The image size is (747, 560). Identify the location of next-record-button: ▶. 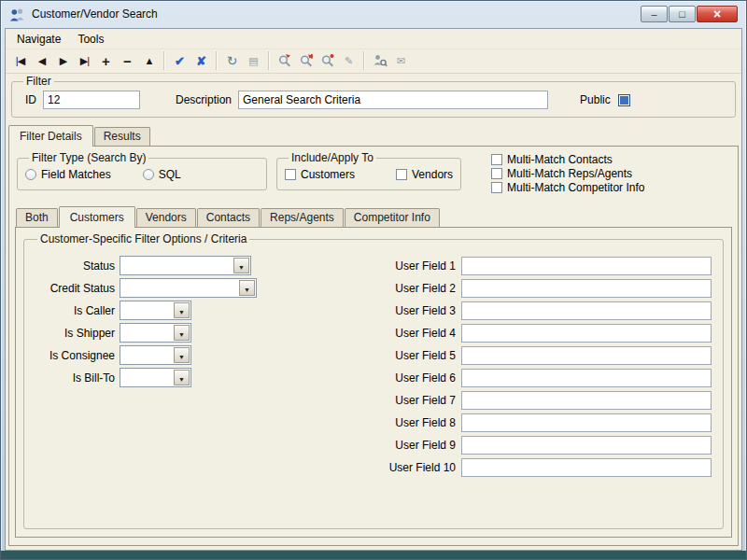
(63, 61).